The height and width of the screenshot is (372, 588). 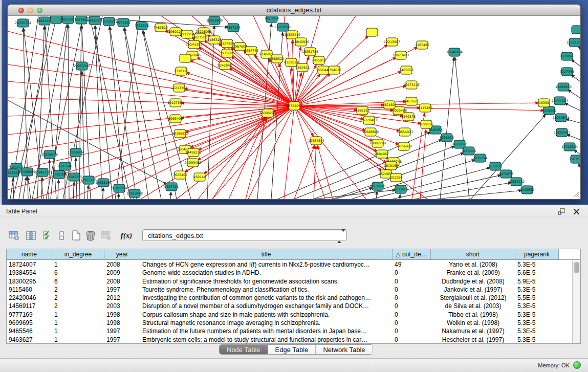 I want to click on table-cell: 2012, so click(x=122, y=298).